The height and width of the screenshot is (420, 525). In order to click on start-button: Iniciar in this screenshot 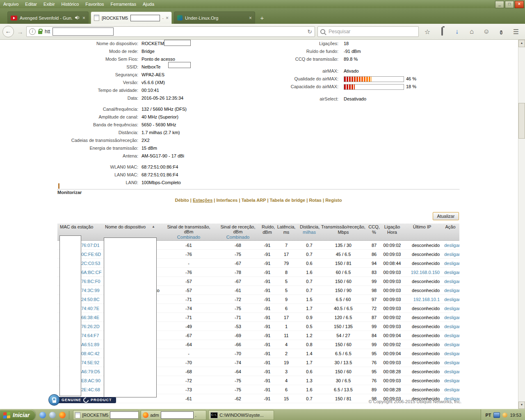, I will do `click(18, 415)`.